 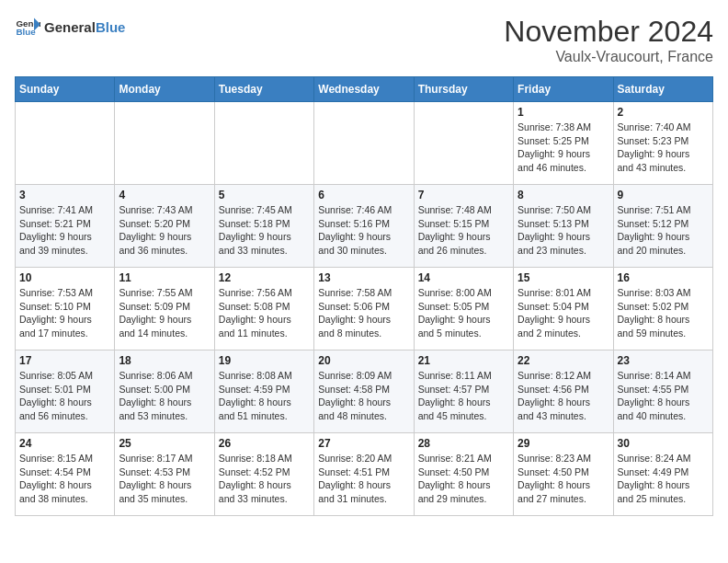 What do you see at coordinates (664, 313) in the screenshot?
I see `day-info: Sunrise: 8:03 AM Sunset: 5:02 PM Dayligh…` at bounding box center [664, 313].